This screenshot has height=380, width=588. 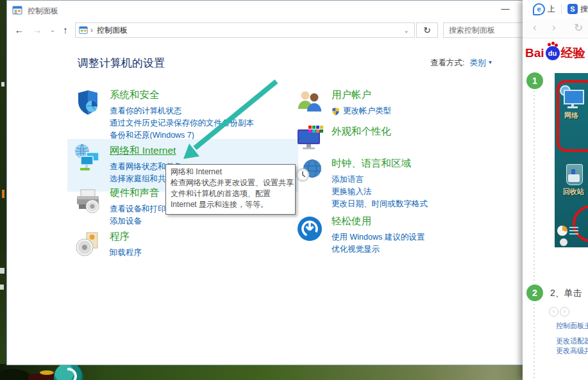 What do you see at coordinates (427, 30) in the screenshot?
I see `refresh-button: ↻` at bounding box center [427, 30].